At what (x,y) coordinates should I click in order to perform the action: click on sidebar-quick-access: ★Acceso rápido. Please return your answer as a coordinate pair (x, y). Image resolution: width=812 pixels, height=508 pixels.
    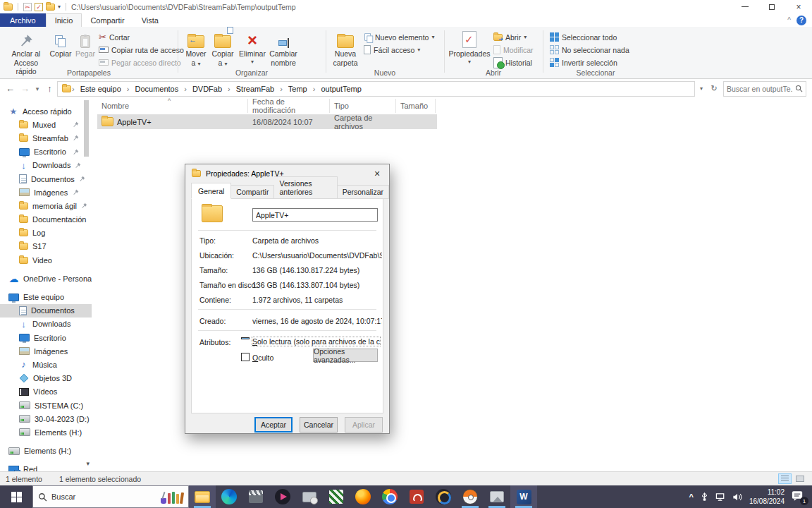
    Looking at the image, I should click on (46, 111).